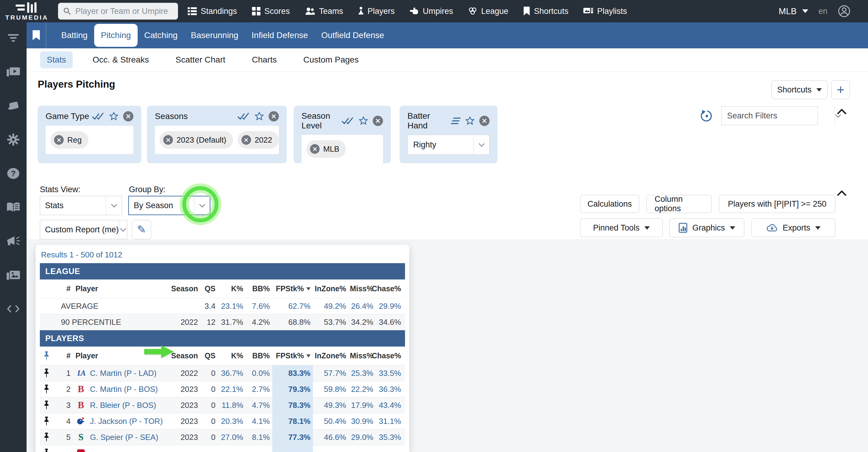 The height and width of the screenshot is (452, 868). Describe the element at coordinates (546, 11) in the screenshot. I see `topnav-item-shortcuts: Shortcuts` at that location.